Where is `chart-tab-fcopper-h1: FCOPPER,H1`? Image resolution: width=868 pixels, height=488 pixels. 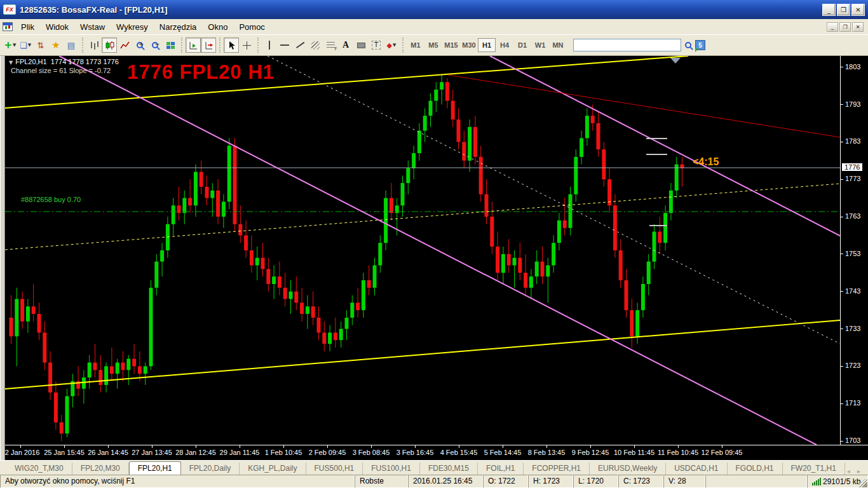
chart-tab-fcopper-h1: FCOPPER,H1 is located at coordinates (557, 469).